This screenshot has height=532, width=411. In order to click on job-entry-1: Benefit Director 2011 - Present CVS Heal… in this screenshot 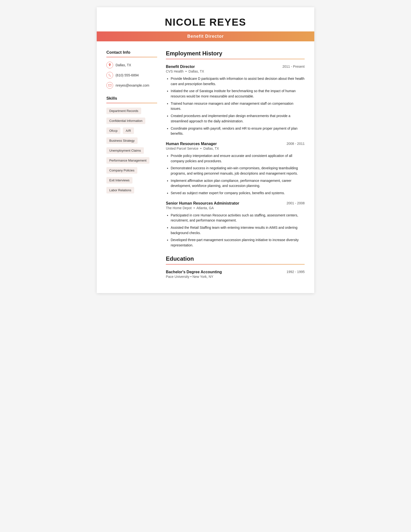, I will do `click(235, 100)`.